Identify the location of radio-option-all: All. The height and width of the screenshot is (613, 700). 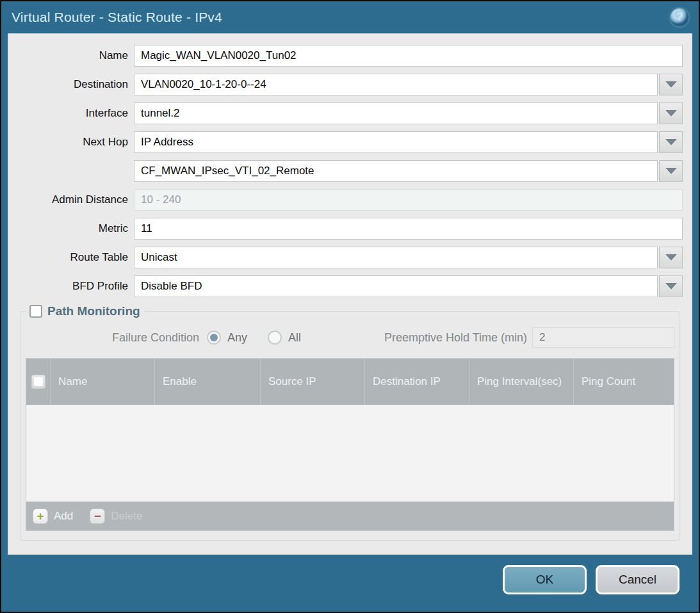
(284, 338).